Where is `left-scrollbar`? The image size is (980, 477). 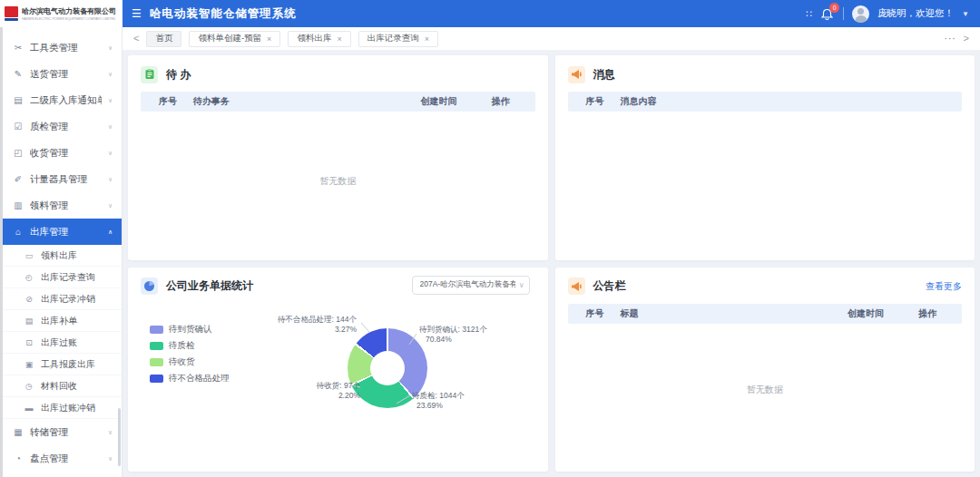 left-scrollbar is located at coordinates (2, 252).